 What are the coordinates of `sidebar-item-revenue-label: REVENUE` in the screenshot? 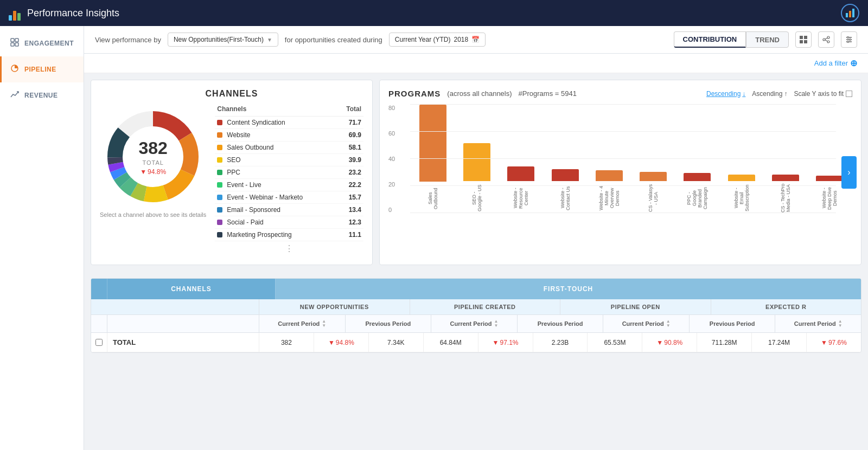 It's located at (41, 95).